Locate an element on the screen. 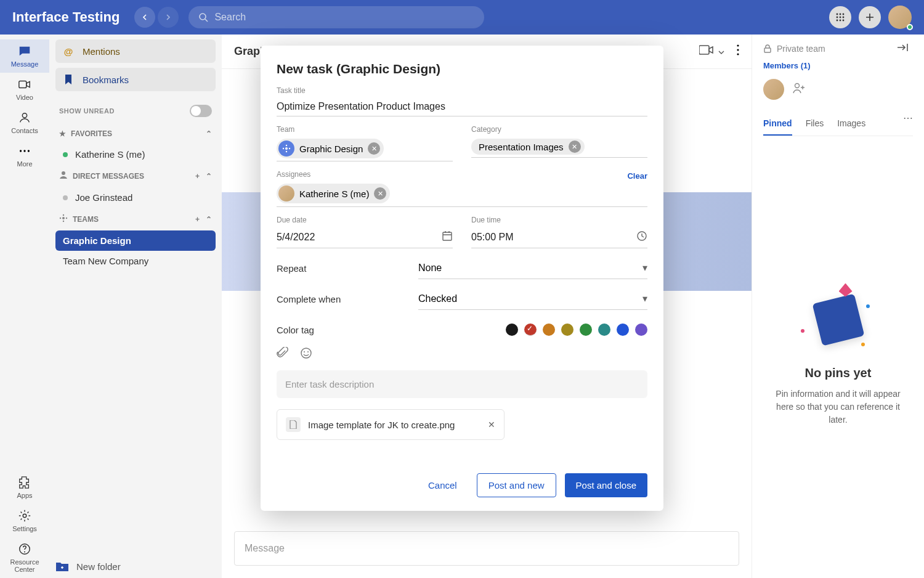  show-unread-header: SHOW UNREAD is located at coordinates (136, 110).